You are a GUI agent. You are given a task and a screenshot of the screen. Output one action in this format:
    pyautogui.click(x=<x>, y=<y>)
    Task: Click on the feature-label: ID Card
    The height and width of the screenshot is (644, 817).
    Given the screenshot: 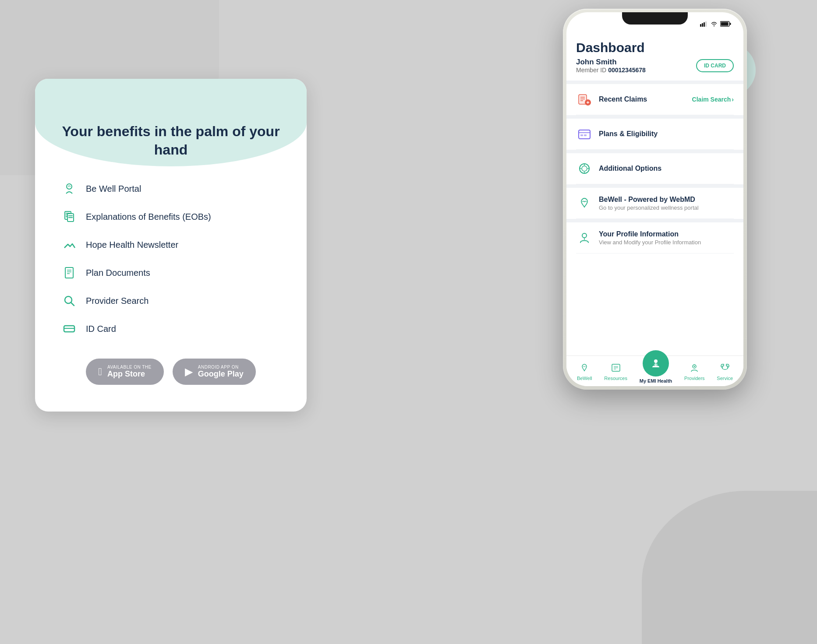 What is the action you would take?
    pyautogui.click(x=101, y=329)
    